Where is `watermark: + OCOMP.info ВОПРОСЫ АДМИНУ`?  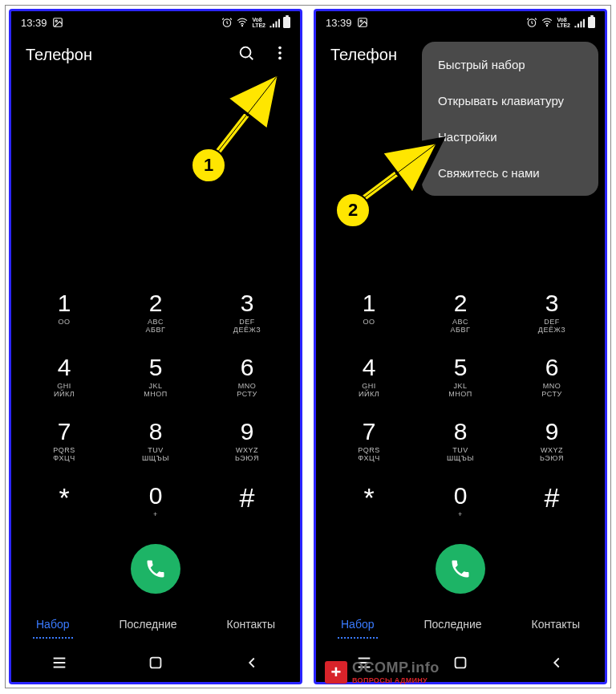 watermark: + OCOMP.info ВОПРОСЫ АДМИНУ is located at coordinates (382, 672).